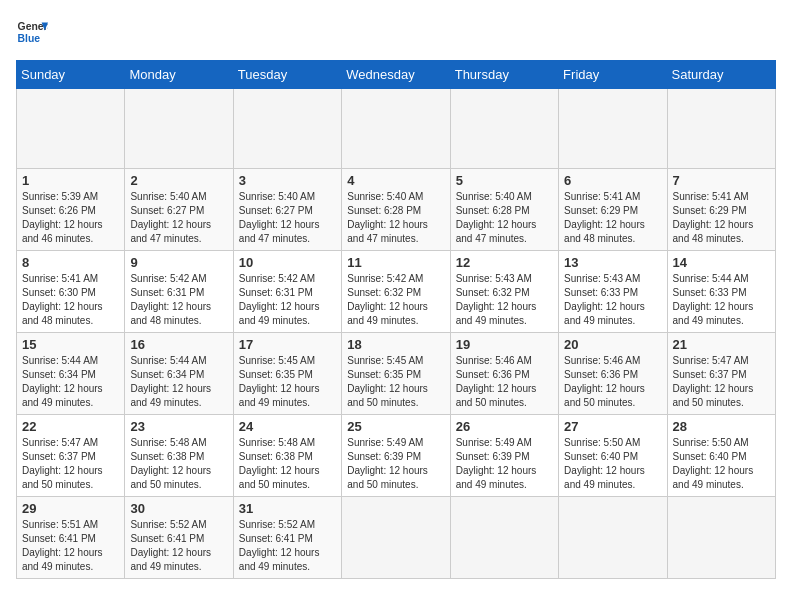 The height and width of the screenshot is (612, 792). I want to click on calendar-cell: 28Sunrise: 5:50 AM Sunset: 6:40 PM Dayli…, so click(721, 456).